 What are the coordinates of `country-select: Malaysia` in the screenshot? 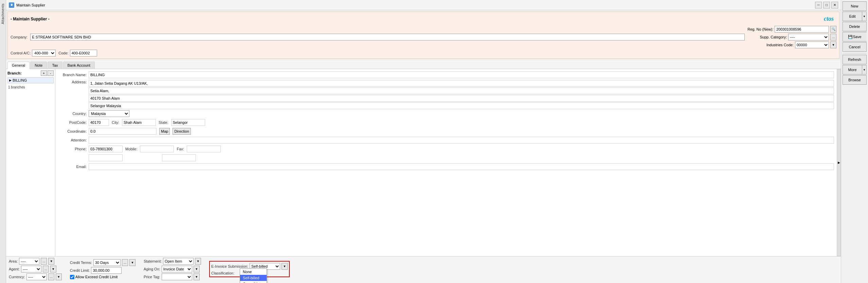 It's located at (109, 114).